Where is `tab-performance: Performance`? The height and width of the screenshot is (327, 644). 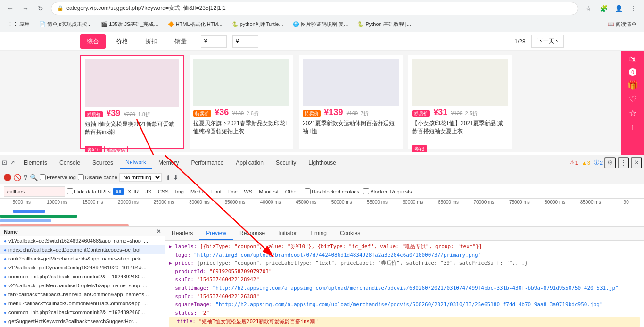
tab-performance: Performance is located at coordinates (207, 163).